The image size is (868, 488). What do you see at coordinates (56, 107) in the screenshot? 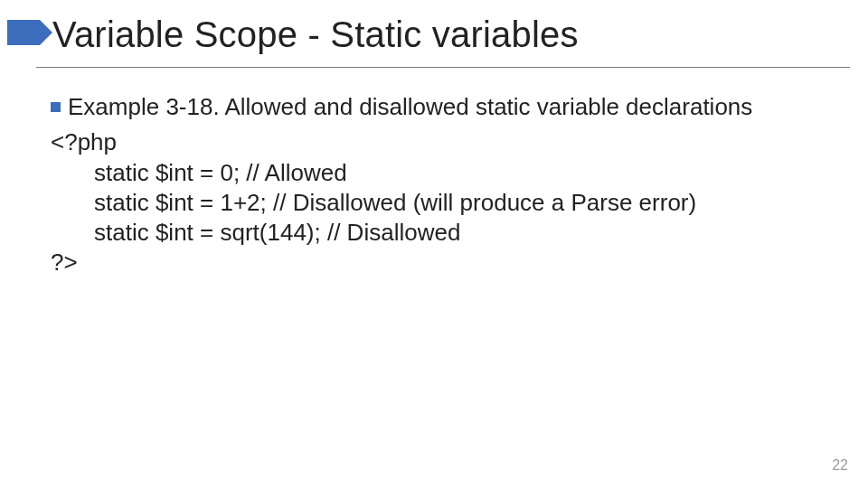
I see `bullet-square-icon` at bounding box center [56, 107].